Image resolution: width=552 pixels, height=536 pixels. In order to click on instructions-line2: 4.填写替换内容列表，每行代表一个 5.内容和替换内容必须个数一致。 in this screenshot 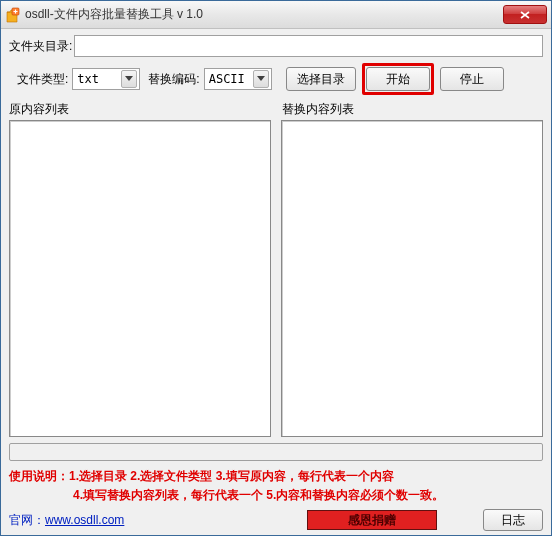, I will do `click(276, 496)`.